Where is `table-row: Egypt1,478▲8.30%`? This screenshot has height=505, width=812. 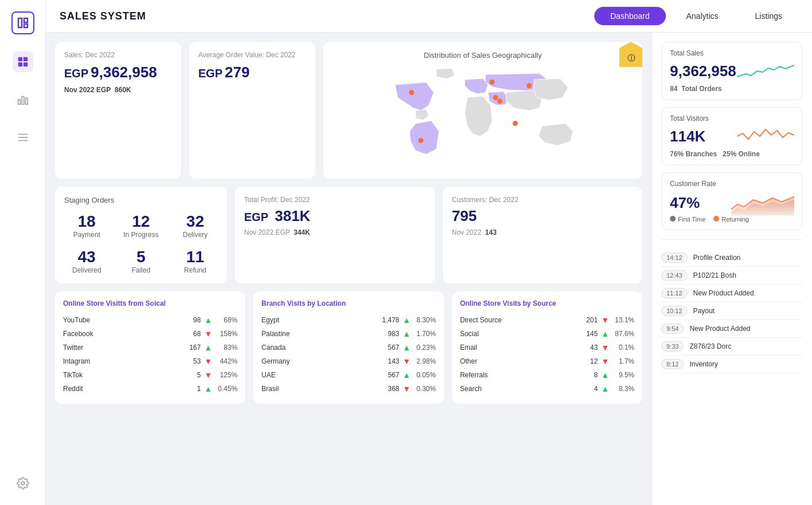
table-row: Egypt1,478▲8.30% is located at coordinates (348, 320).